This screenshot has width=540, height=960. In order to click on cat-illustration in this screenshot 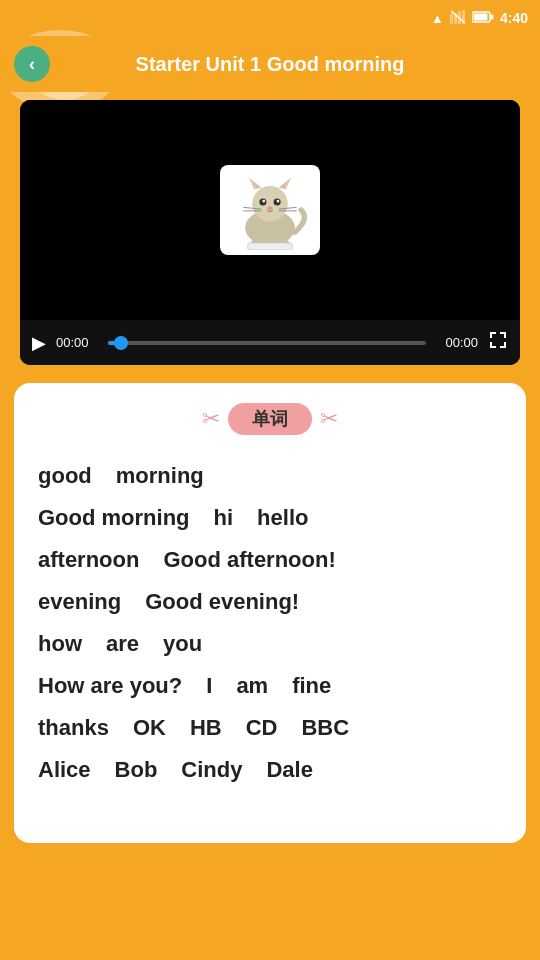, I will do `click(270, 210)`.